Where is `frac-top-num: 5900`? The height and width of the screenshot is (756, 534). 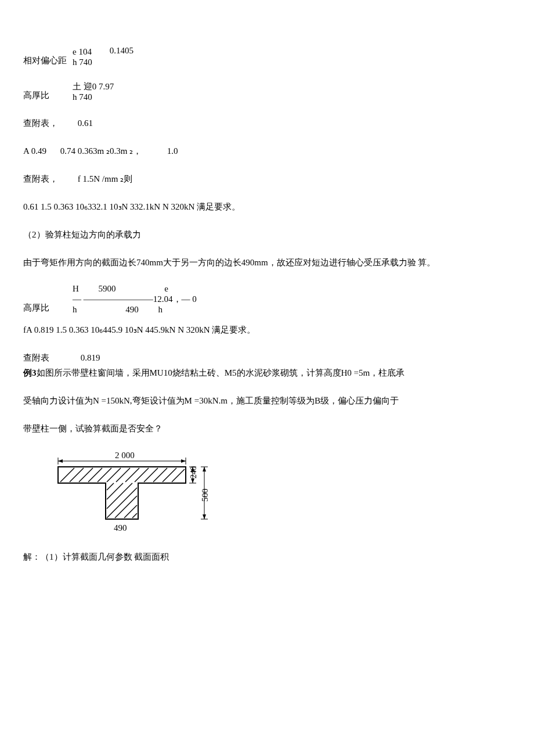
frac-top-num: 5900 is located at coordinates (107, 289).